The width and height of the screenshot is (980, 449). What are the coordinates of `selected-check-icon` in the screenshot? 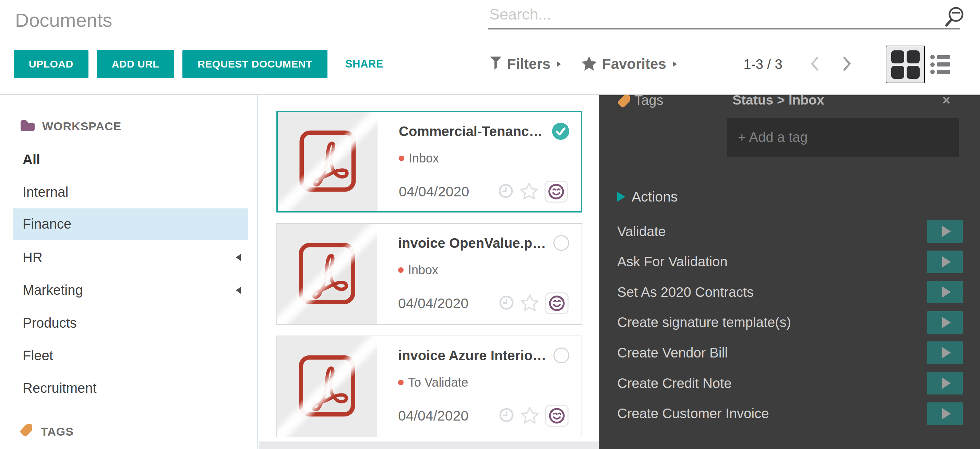 It's located at (561, 132).